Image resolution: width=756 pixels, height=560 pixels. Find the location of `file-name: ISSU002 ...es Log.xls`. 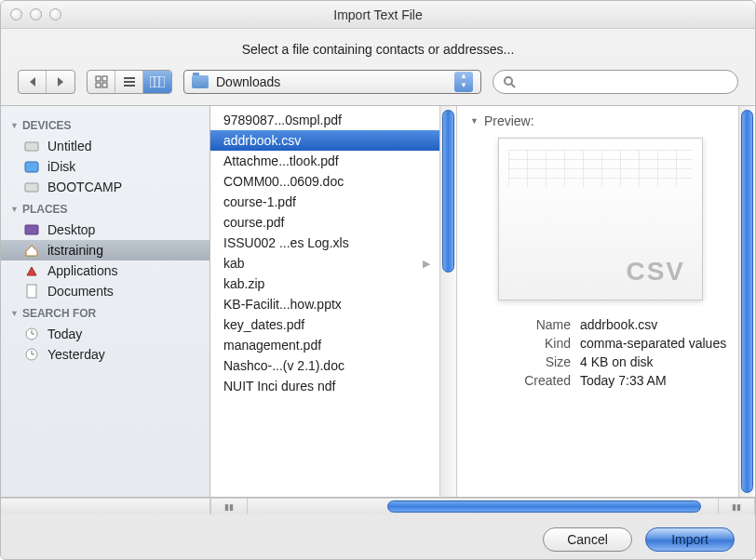

file-name: ISSU002 ...es Log.xls is located at coordinates (287, 243).